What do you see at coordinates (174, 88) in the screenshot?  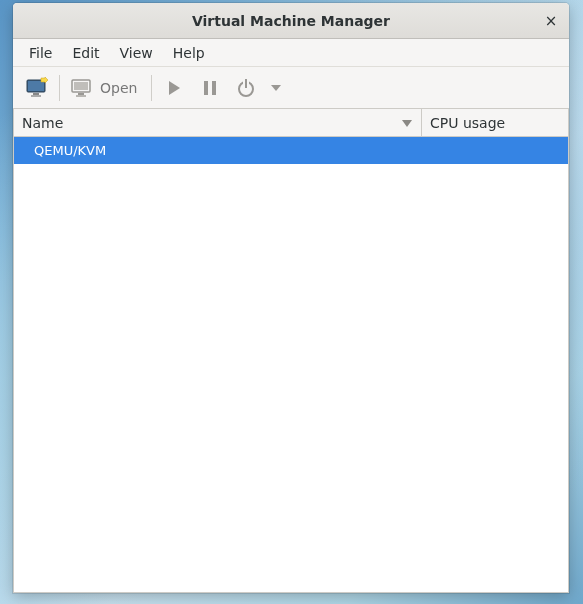 I see `play-icon` at bounding box center [174, 88].